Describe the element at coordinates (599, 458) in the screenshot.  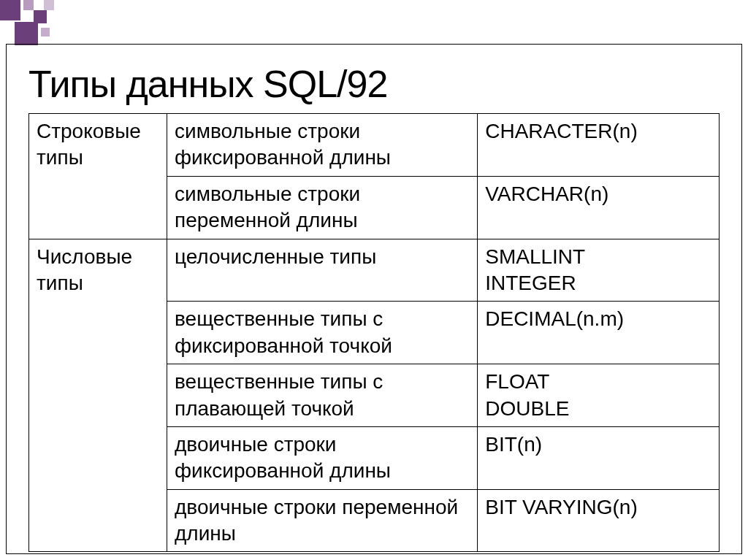
I see `sql-type-cell: BIT(n)` at that location.